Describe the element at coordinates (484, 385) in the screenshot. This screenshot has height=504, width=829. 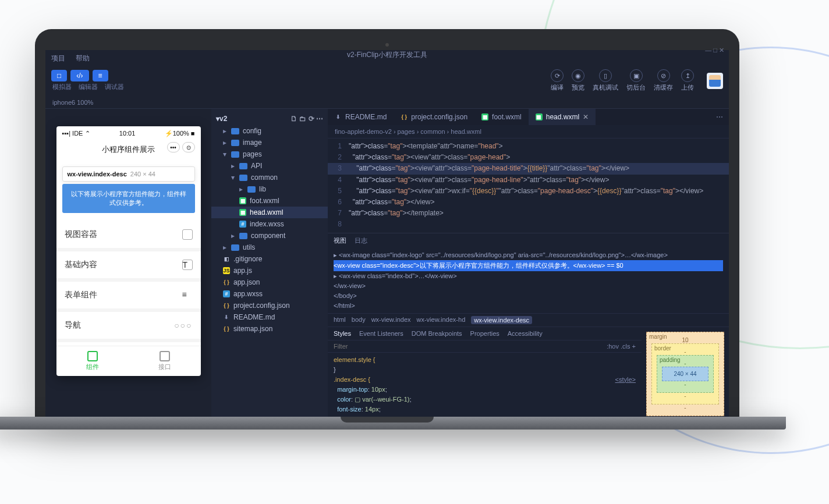
I see `css-rules: element.style { } .index-desc {<style> m…` at that location.